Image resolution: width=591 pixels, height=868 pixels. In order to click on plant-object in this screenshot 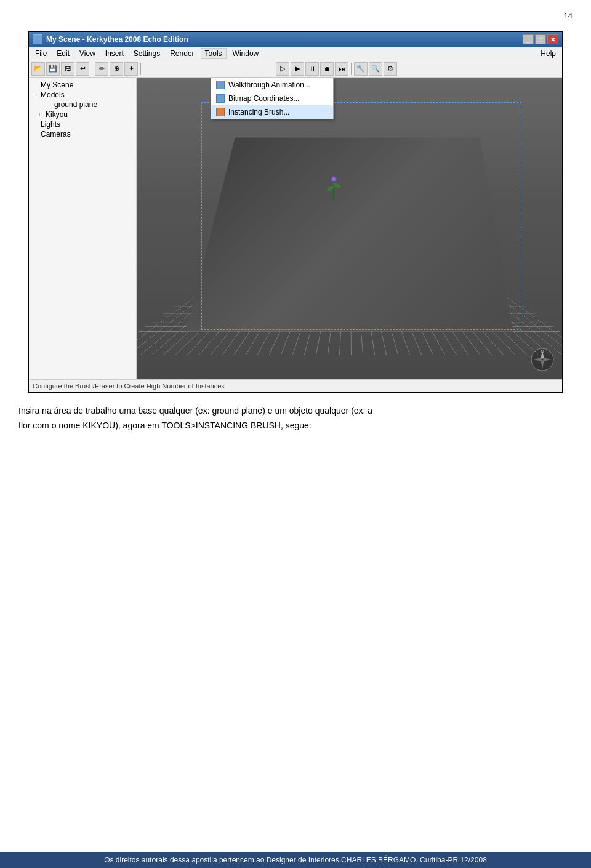, I will do `click(334, 183)`.